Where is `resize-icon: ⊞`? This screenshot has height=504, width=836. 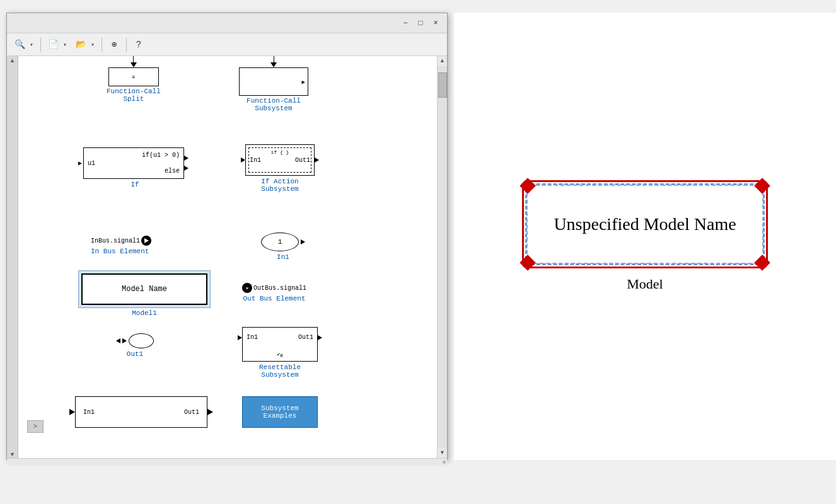 resize-icon: ⊞ is located at coordinates (444, 462).